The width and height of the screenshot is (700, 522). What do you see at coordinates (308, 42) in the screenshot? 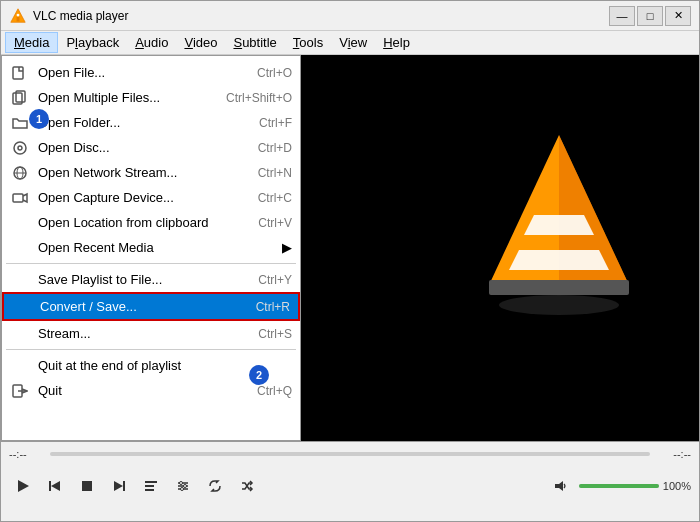
I see `menu-tools: Tools` at bounding box center [308, 42].